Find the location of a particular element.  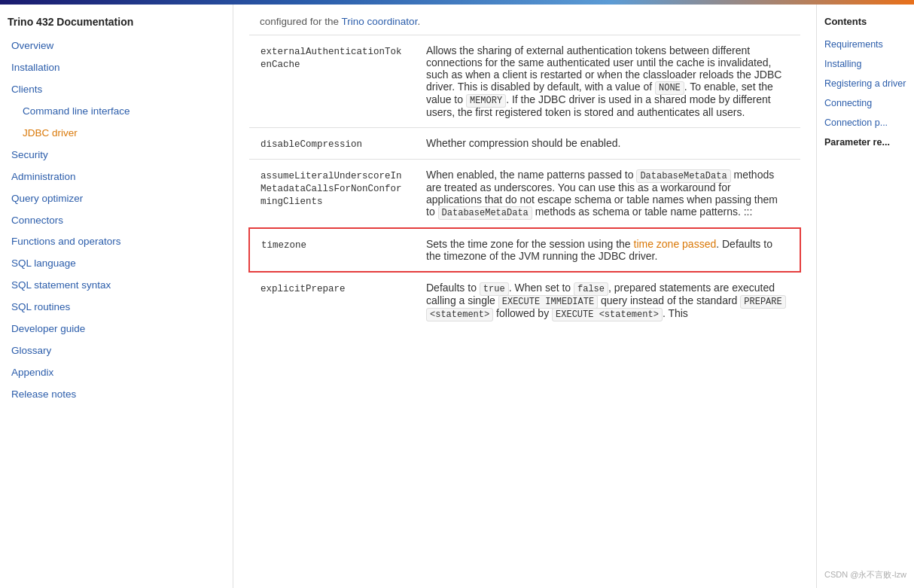

desc-inline-code: EXECUTE <statement> is located at coordinates (607, 315).